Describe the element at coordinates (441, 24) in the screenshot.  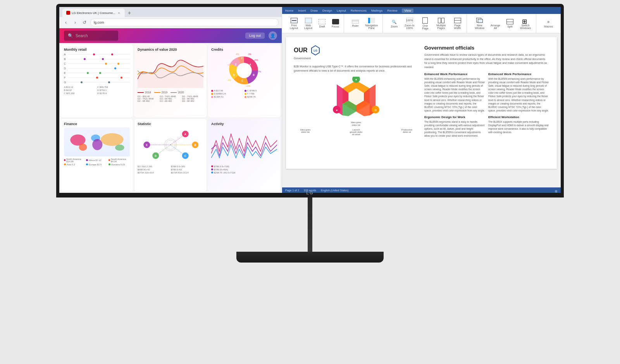
I see `multiple-pages-btn: Multiple Pages` at that location.